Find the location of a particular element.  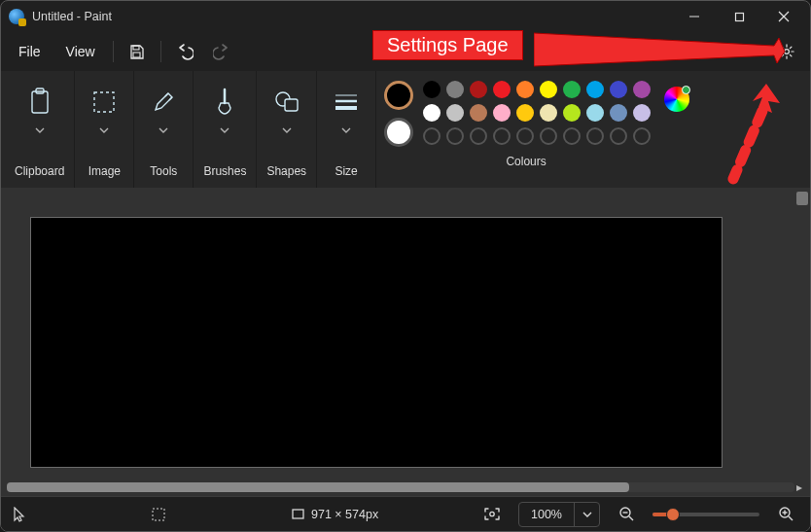

edit-colors-button is located at coordinates (677, 99).